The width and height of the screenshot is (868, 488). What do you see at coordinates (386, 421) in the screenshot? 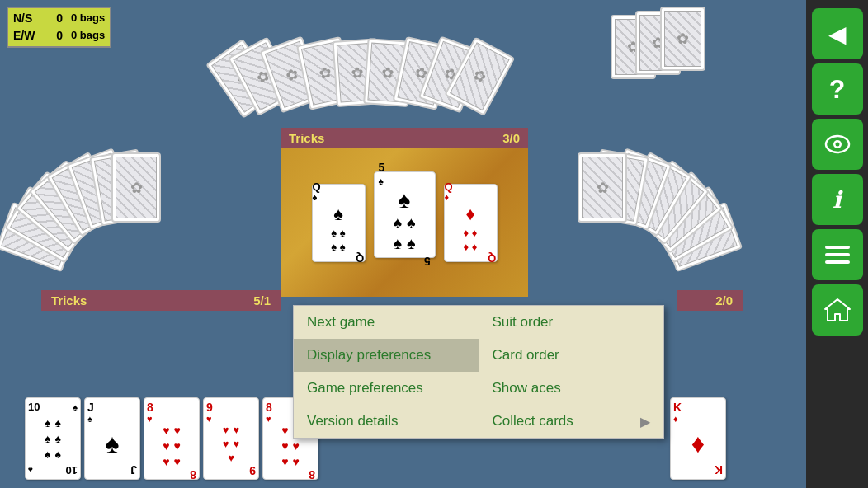
I see `menu-item-version-details: Version details` at bounding box center [386, 421].